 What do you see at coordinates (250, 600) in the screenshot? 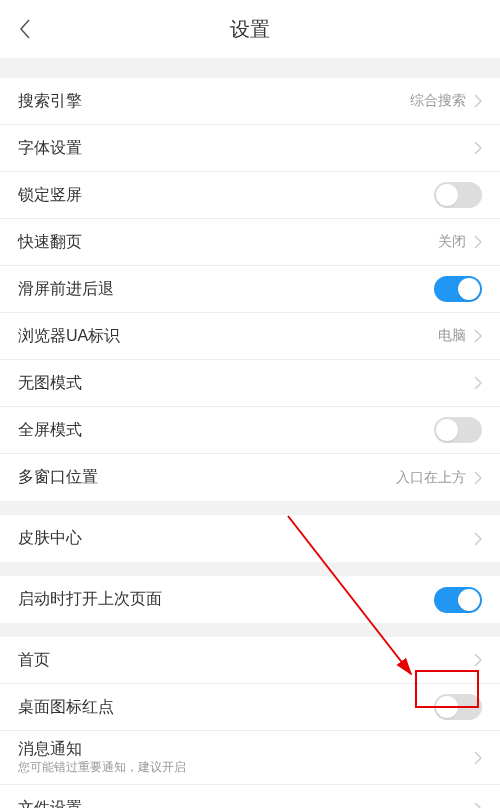
I see `settings-group: 启动时打开上次页面` at bounding box center [250, 600].